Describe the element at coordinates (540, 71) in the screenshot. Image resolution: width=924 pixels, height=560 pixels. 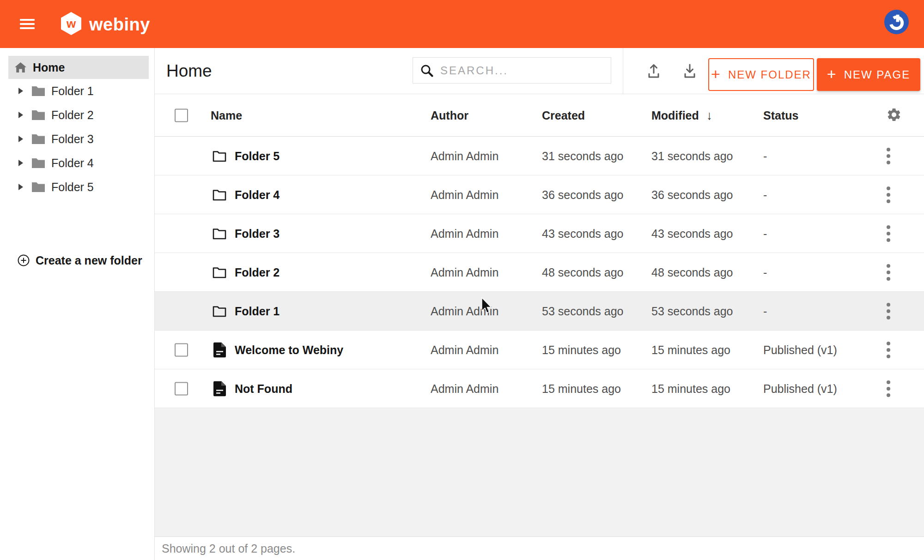
I see `toolbar: Home` at that location.